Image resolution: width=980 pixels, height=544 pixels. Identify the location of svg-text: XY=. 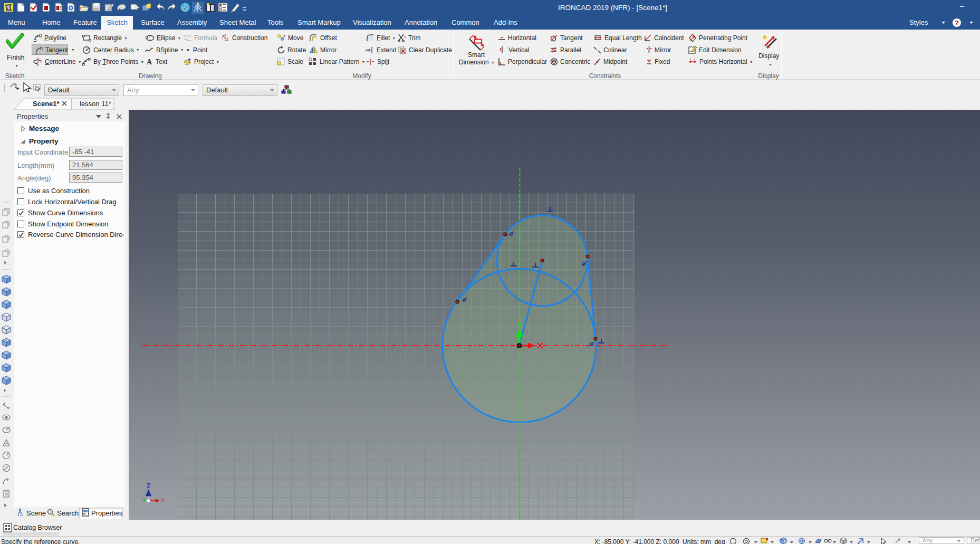
(187, 36).